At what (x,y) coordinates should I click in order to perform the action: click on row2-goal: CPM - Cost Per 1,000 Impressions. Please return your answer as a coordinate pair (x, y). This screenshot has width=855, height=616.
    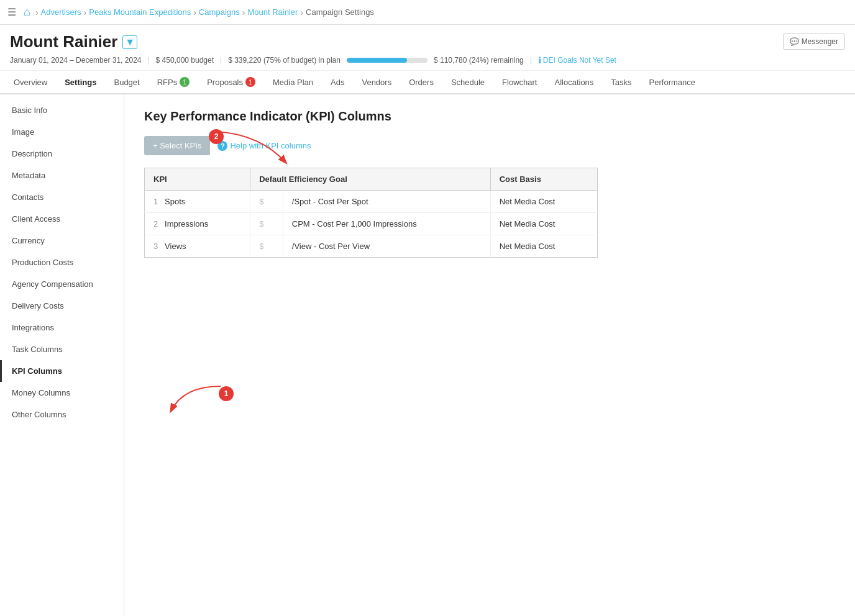
    Looking at the image, I should click on (386, 224).